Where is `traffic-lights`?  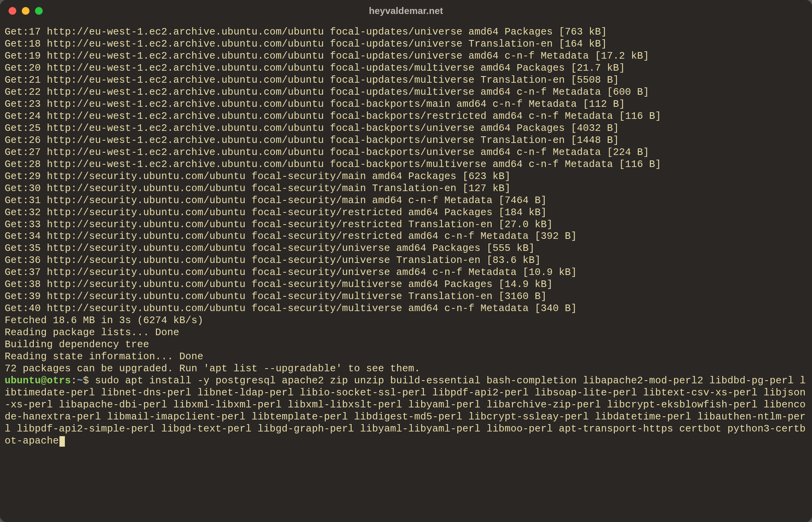
traffic-lights is located at coordinates (26, 11).